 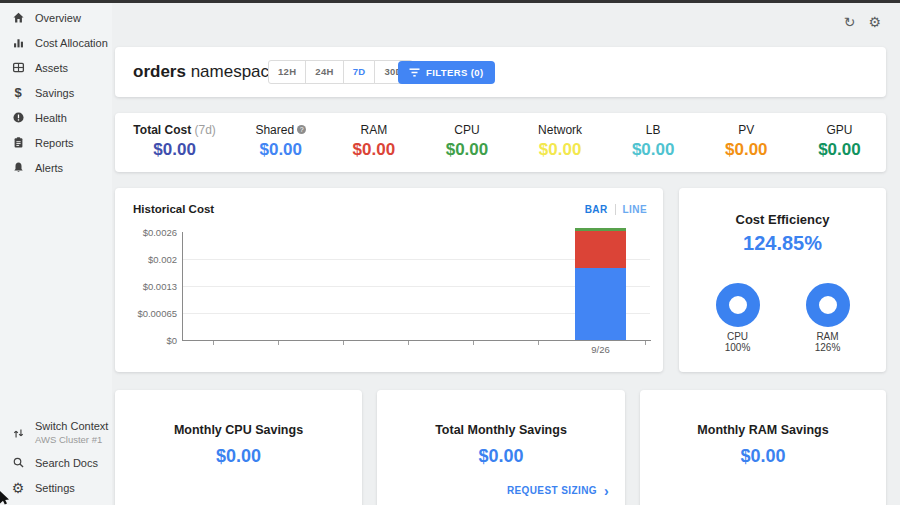 What do you see at coordinates (146, 232) in the screenshot?
I see `y-tick-label: $0.0026` at bounding box center [146, 232].